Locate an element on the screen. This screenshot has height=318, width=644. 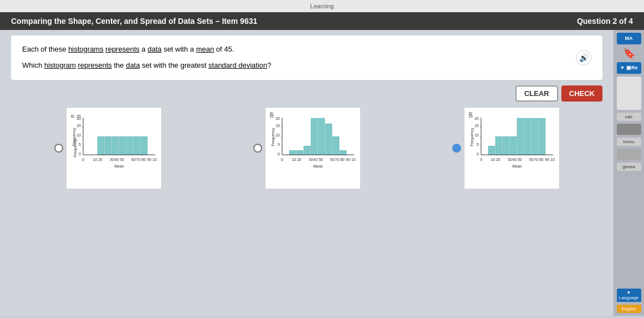
histogram-3: 0 5 10 15 20 25 30 0 10 20 30 is located at coordinates (512, 148).